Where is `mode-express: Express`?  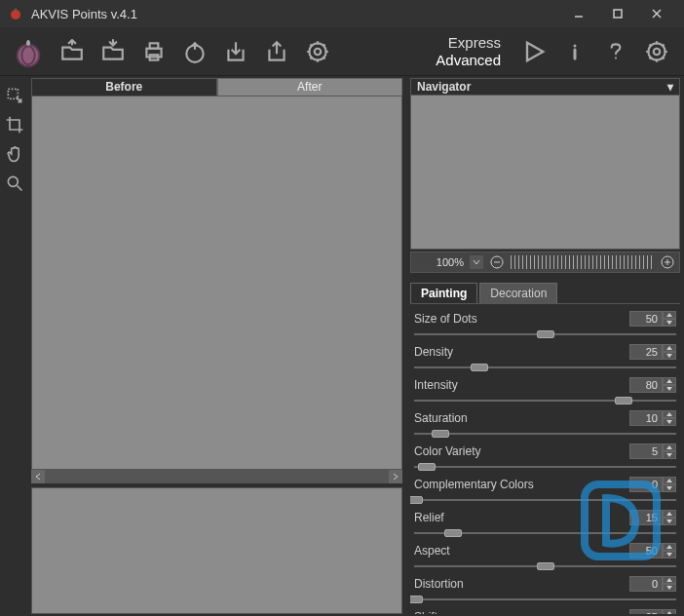
mode-express: Express is located at coordinates (468, 43).